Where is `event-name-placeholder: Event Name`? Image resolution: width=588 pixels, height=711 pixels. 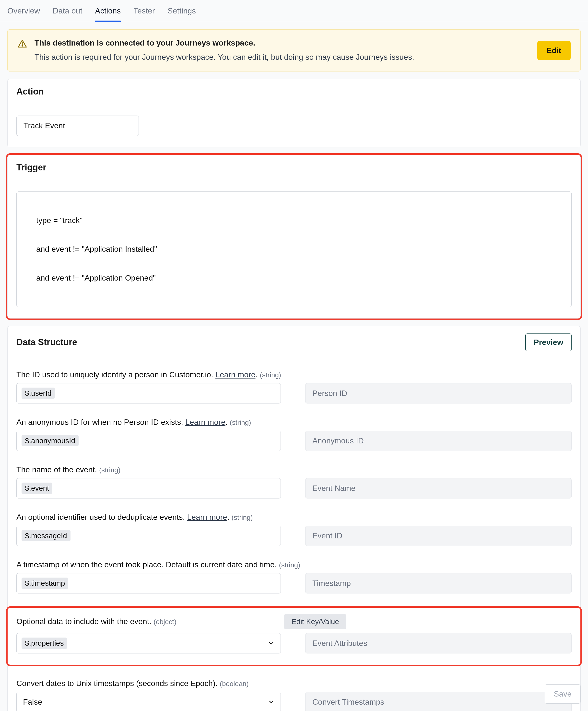
event-name-placeholder: Event Name is located at coordinates (439, 488).